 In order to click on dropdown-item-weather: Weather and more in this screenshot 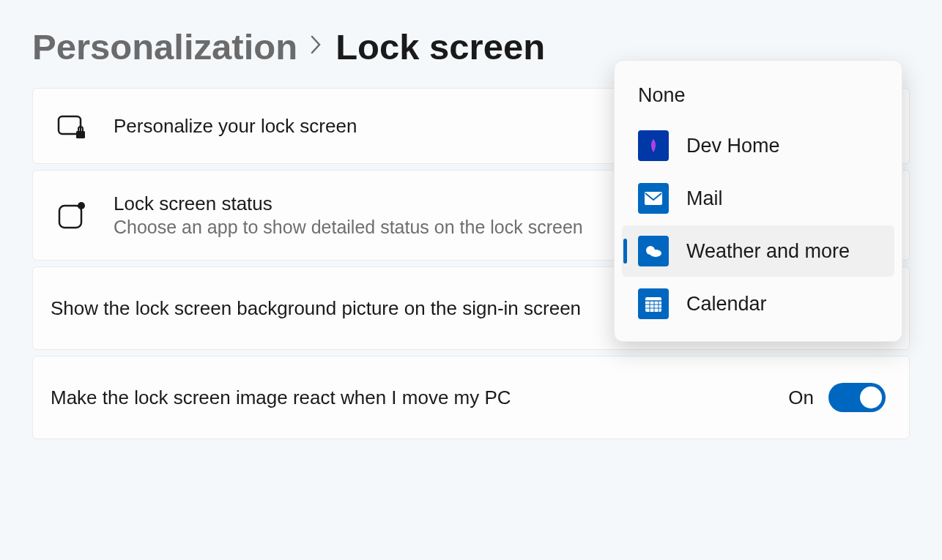, I will do `click(758, 251)`.